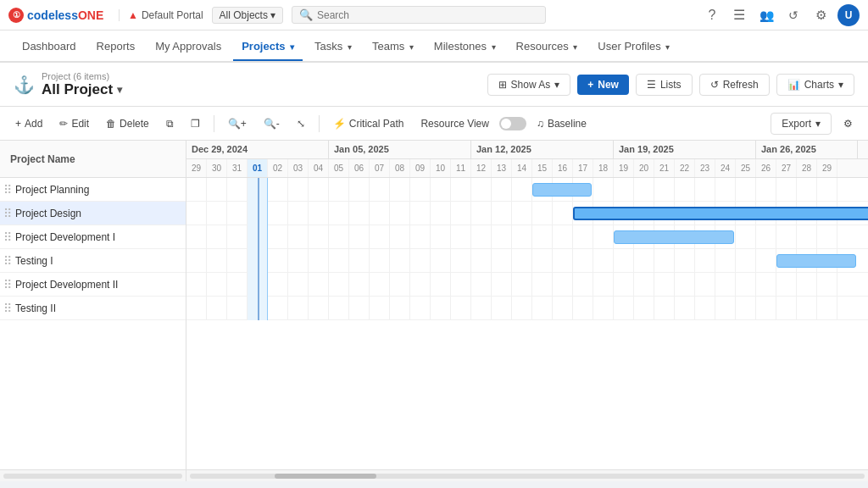 Image resolution: width=868 pixels, height=488 pixels. Describe the element at coordinates (665, 85) in the screenshot. I see `lists-button: ☰ Lists` at that location.